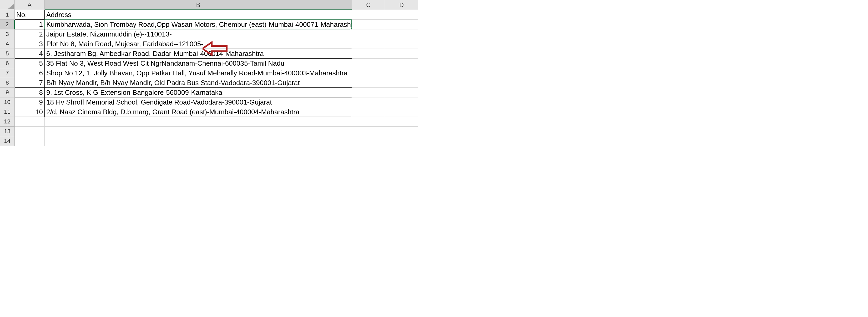 Image resolution: width=868 pixels, height=317 pixels. I want to click on row-header-5: 5, so click(7, 54).